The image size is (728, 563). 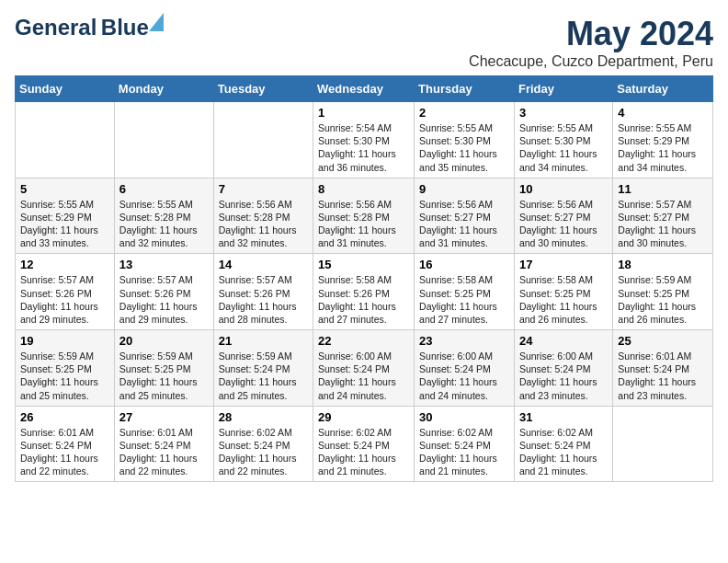 What do you see at coordinates (563, 340) in the screenshot?
I see `day-number: 24` at bounding box center [563, 340].